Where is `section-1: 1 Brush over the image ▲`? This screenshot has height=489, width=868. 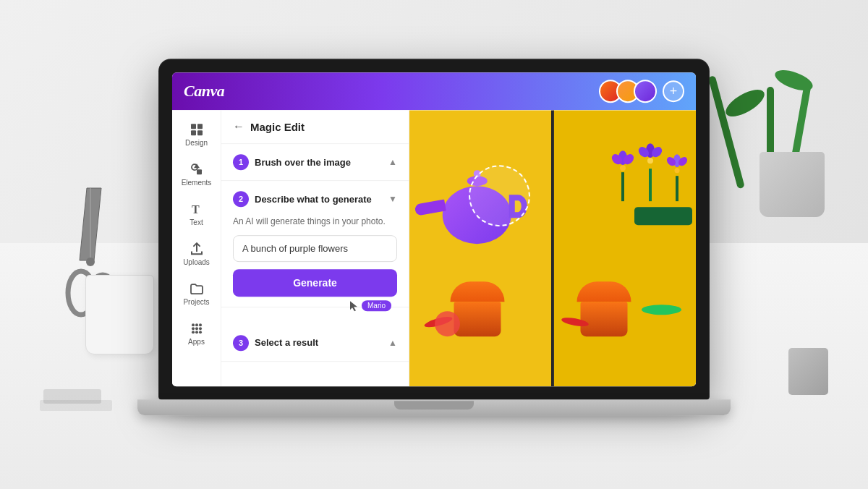
section-1: 1 Brush over the image ▲ is located at coordinates (315, 162).